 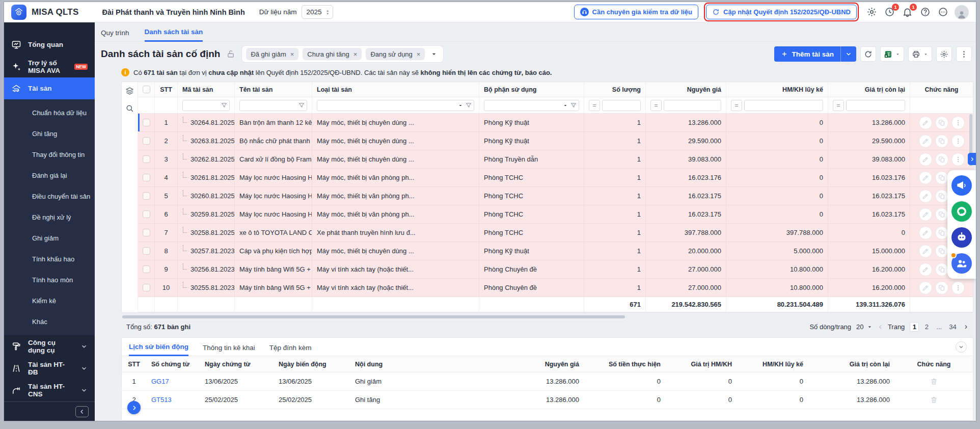 I want to click on sidebar-subitem-chuẩn-hóa-dữ-liệu: Chuẩn hóa dữ liệu, so click(x=49, y=113).